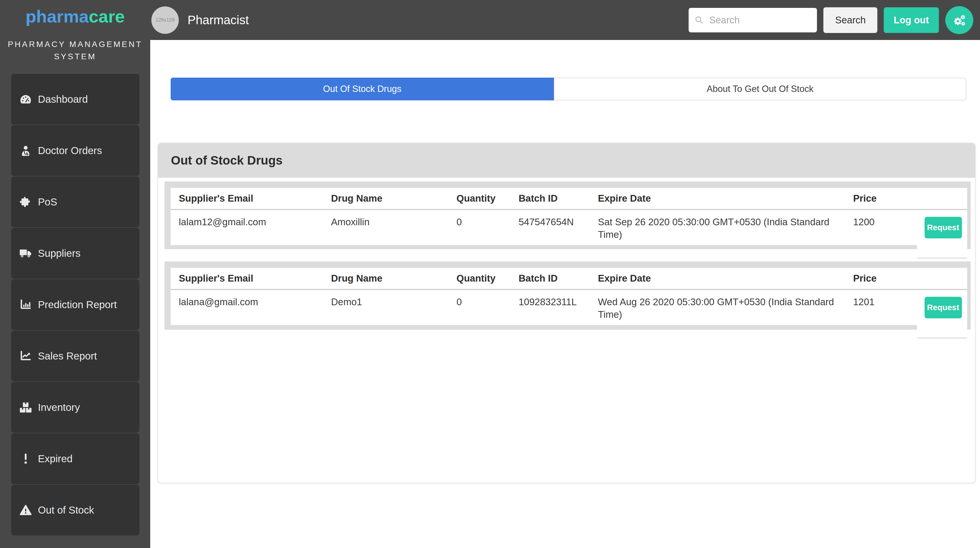 The width and height of the screenshot is (980, 548). I want to click on brand-logo: pharmacare, so click(75, 17).